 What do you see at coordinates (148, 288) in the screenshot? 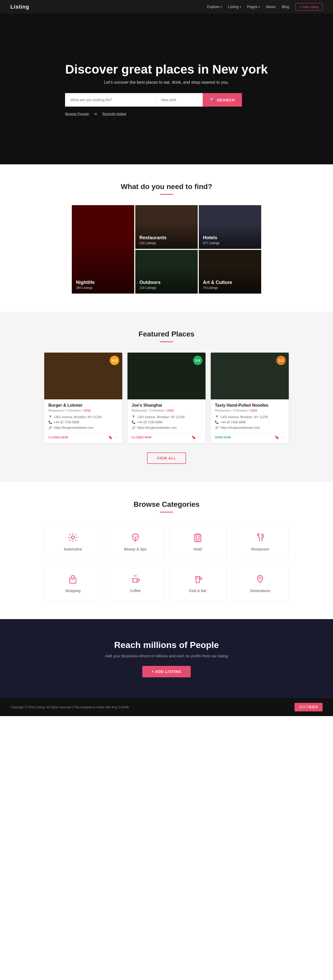
I see `category-count: 114 Listings` at bounding box center [148, 288].